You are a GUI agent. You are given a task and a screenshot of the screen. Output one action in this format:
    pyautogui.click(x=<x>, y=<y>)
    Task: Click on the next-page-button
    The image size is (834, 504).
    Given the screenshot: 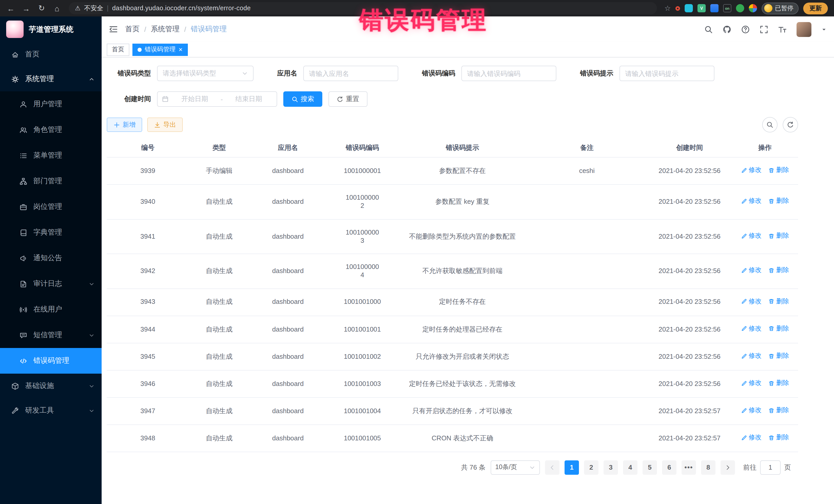 What is the action you would take?
    pyautogui.click(x=728, y=468)
    